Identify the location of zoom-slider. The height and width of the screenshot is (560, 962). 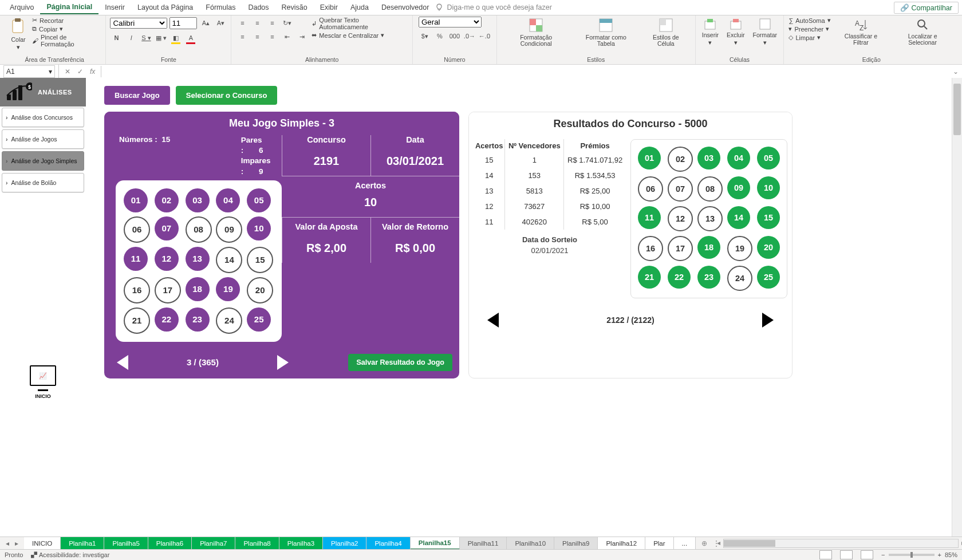
(912, 555).